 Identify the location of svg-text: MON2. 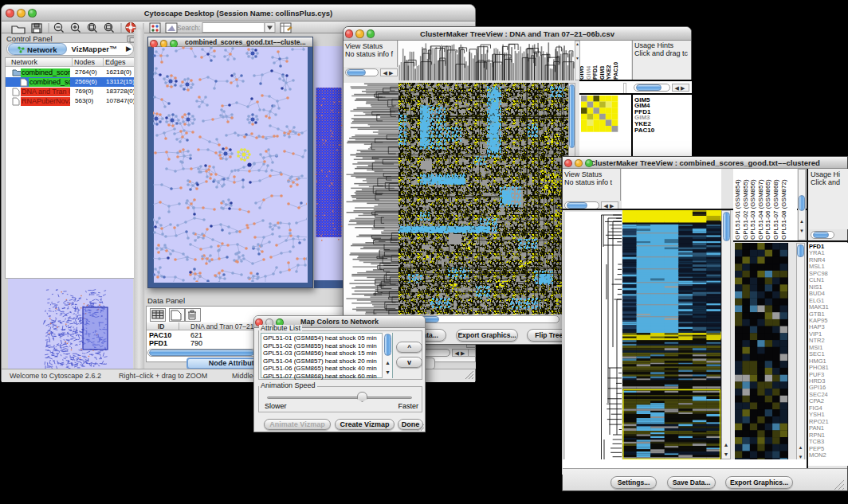
(818, 455).